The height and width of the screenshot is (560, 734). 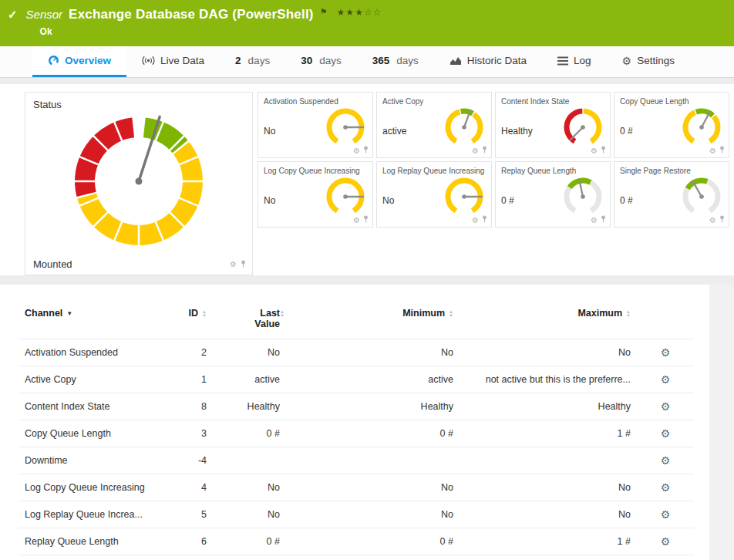 I want to click on channel-last-value, so click(x=250, y=461).